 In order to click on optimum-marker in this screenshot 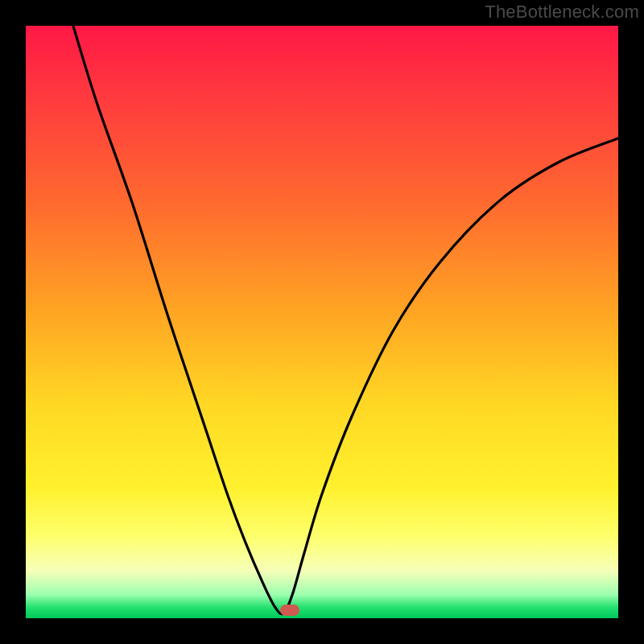, I will do `click(290, 610)`.